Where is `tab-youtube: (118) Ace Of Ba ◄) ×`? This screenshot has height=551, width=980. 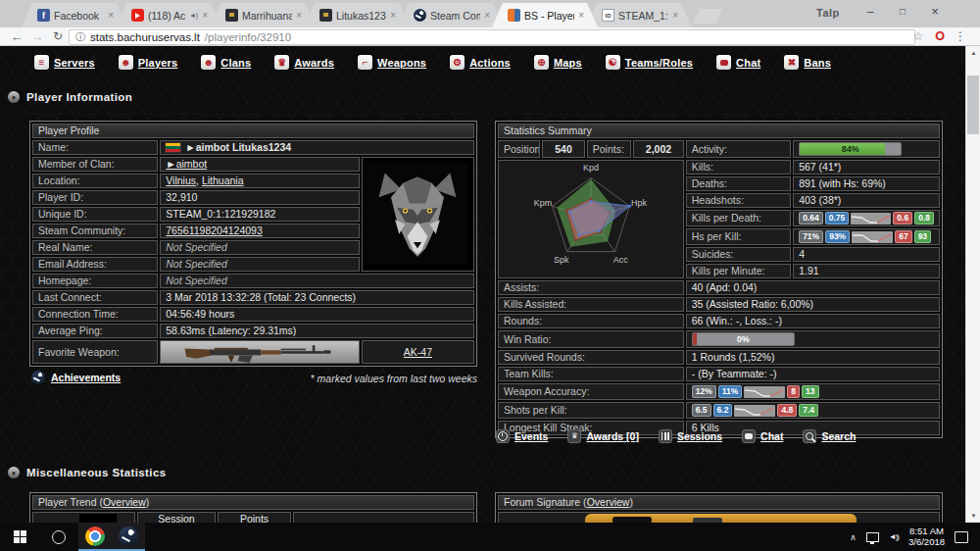
tab-youtube: (118) Ace Of Ba ◄) × is located at coordinates (169, 16).